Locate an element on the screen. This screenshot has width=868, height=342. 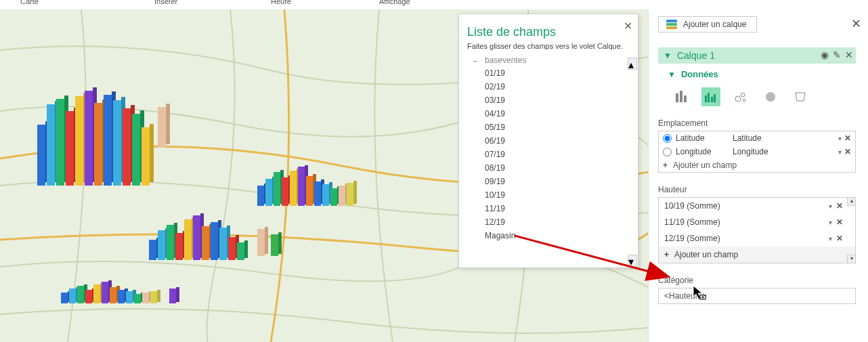
table-node: −baseventes is located at coordinates (548, 61).